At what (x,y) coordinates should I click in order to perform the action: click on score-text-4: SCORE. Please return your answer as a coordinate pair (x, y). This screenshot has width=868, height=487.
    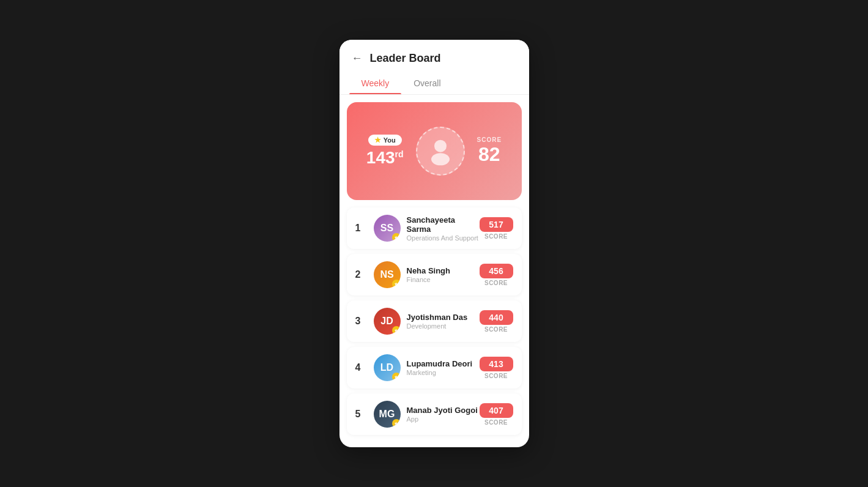
    Looking at the image, I should click on (496, 376).